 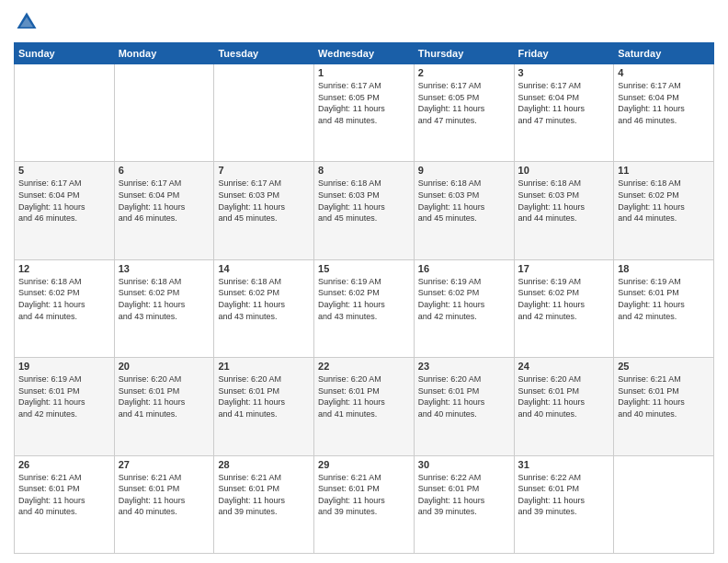 What do you see at coordinates (165, 269) in the screenshot?
I see `day-number: 13` at bounding box center [165, 269].